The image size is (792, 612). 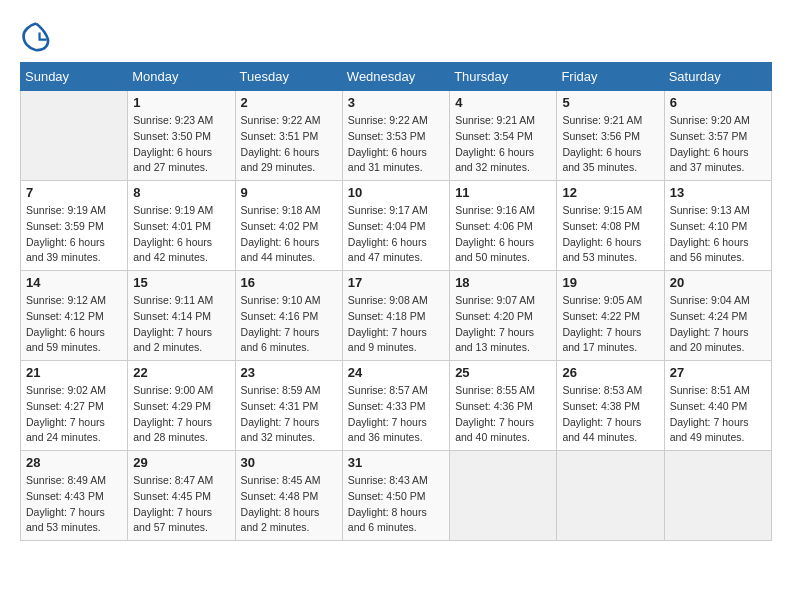 What do you see at coordinates (289, 414) in the screenshot?
I see `day-info: Sunrise: 8:59 AMSunset: 4:31 PMDaylight:…` at bounding box center [289, 414].